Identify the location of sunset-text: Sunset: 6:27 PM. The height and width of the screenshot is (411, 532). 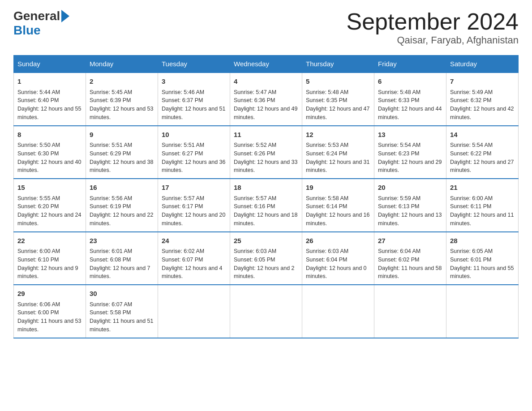
(182, 154).